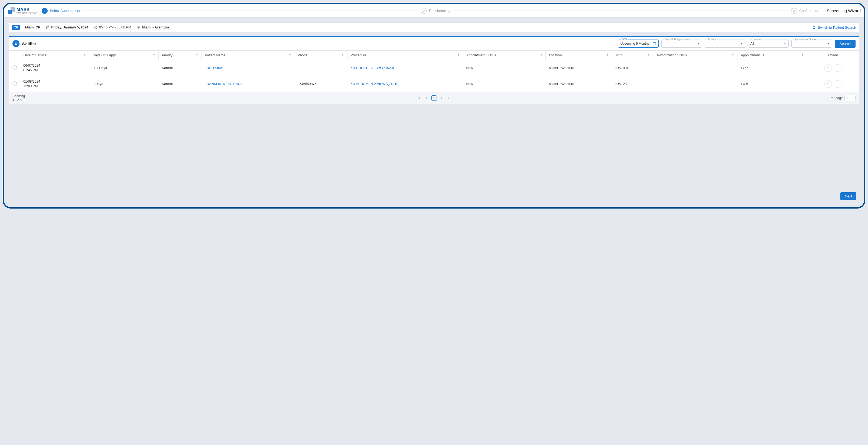 Image resolution: width=868 pixels, height=445 pixels. I want to click on showing-label: Showing, so click(19, 96).